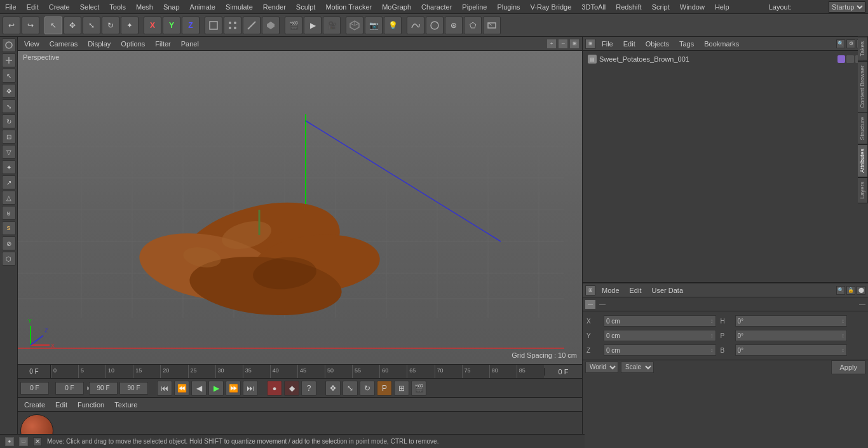  What do you see at coordinates (350, 388) in the screenshot?
I see `scale-tool-pb: ⤡` at bounding box center [350, 388].